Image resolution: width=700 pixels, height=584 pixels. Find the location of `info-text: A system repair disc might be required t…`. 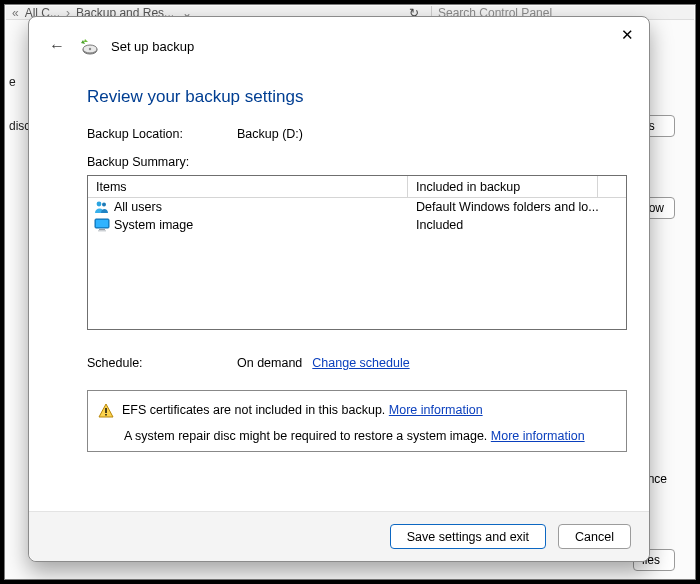

info-text: A system repair disc might be required t… is located at coordinates (370, 436).